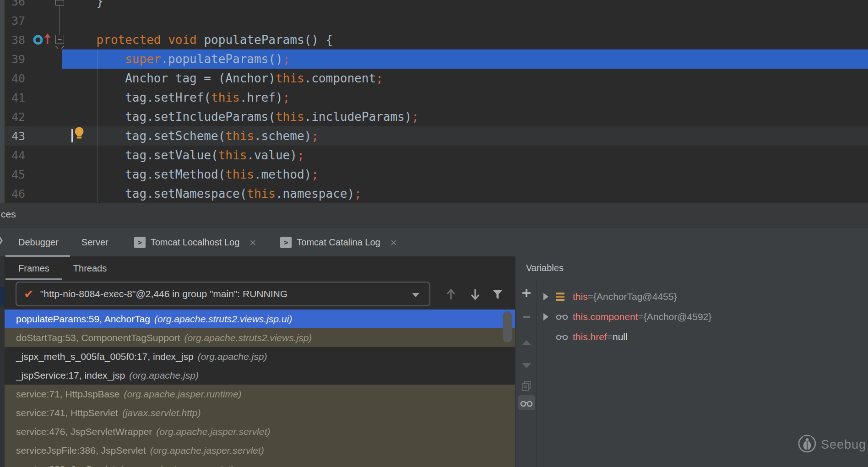 The height and width of the screenshot is (467, 868). Describe the element at coordinates (13, 193) in the screenshot. I see `line-number: 46` at that location.